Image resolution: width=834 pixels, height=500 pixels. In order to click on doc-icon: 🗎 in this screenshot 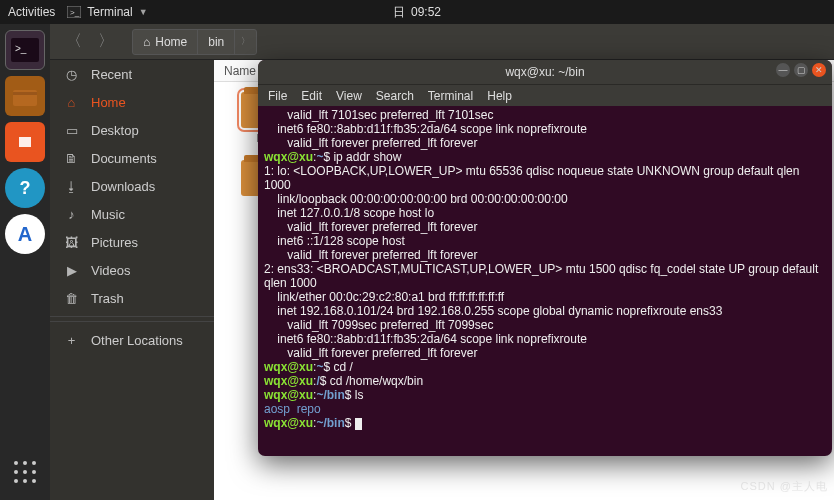, I will do `click(72, 158)`.